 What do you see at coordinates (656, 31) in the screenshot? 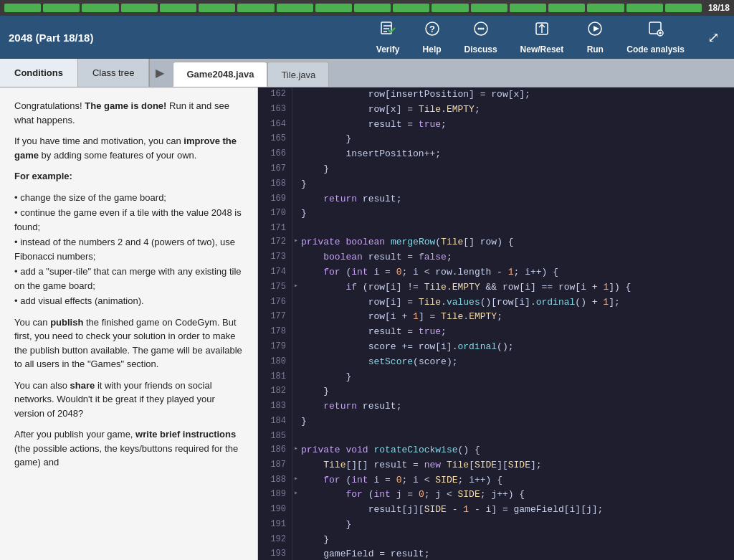
I see `code-analysis-icon` at bounding box center [656, 31].